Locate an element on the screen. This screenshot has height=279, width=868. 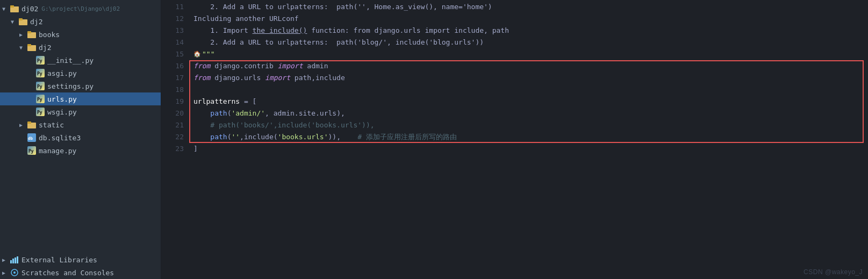
code-token: django.urls is located at coordinates (238, 78).